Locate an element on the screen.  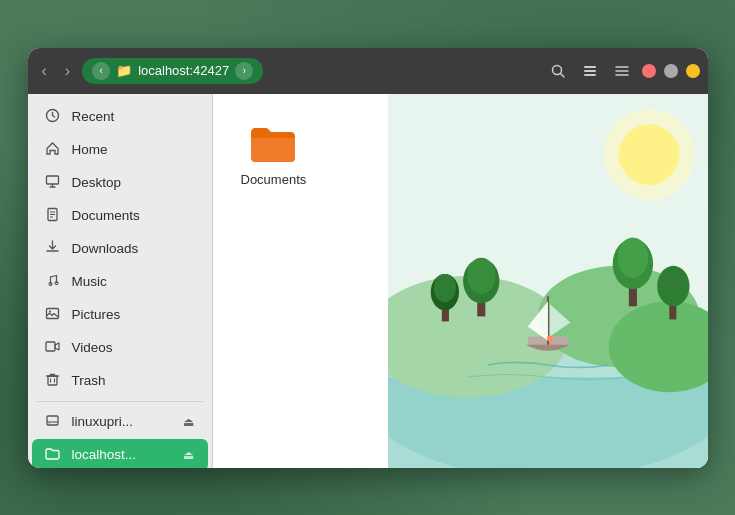
eject-button-linuxupri: ⏏ is located at coordinates (188, 422).